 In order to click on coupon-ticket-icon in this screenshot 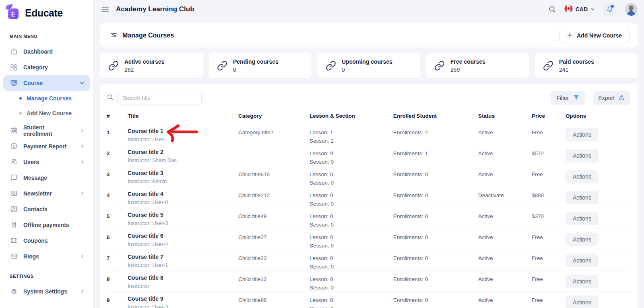, I will do `click(14, 241)`.